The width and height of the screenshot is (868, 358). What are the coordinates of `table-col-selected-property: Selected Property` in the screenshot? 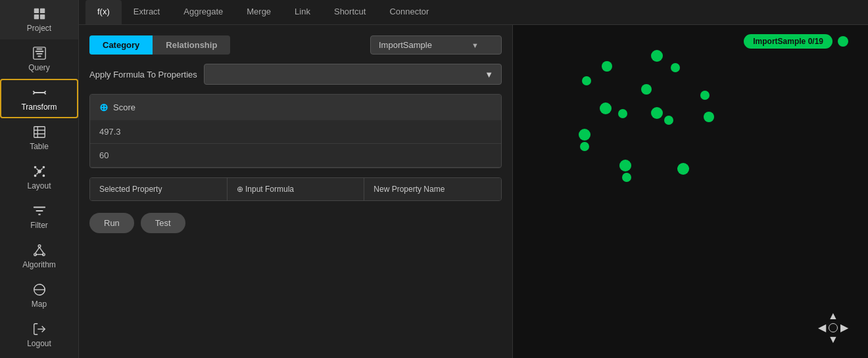 It's located at (159, 189).